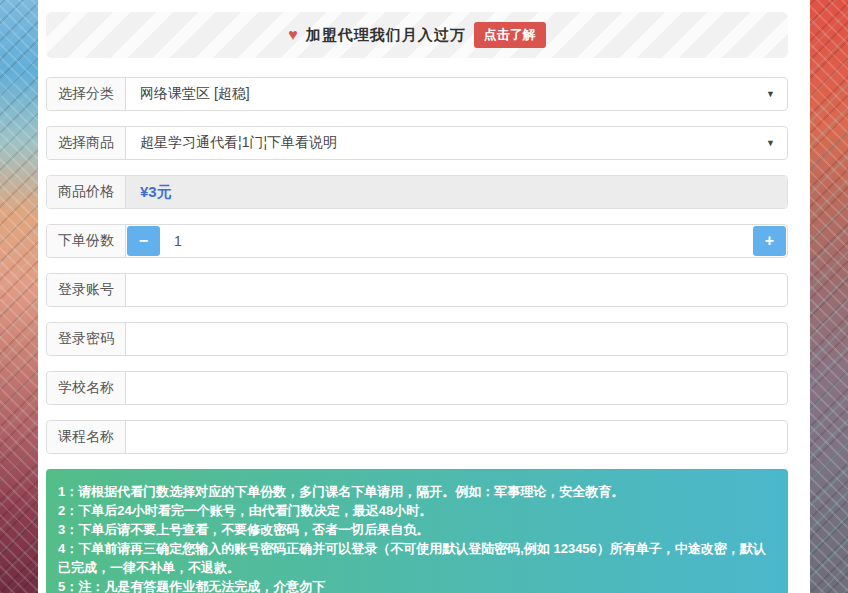  What do you see at coordinates (19, 296) in the screenshot?
I see `background-mosaic-left` at bounding box center [19, 296].